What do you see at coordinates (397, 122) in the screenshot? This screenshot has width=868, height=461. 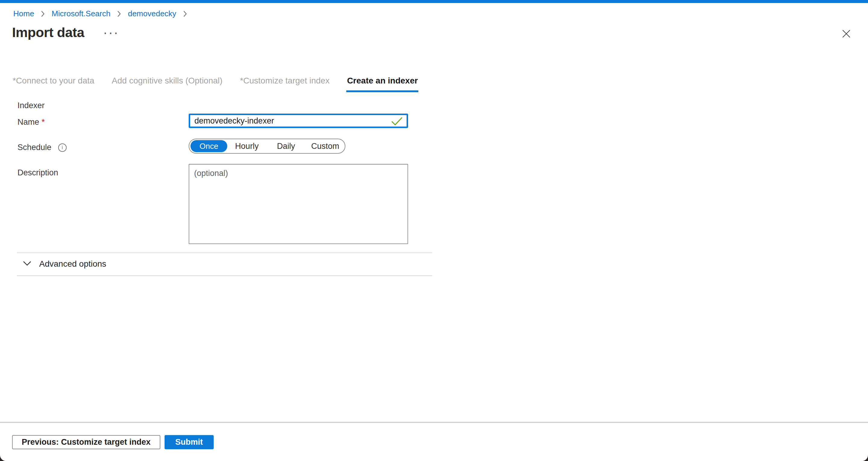 I see `validation-check-icon` at bounding box center [397, 122].